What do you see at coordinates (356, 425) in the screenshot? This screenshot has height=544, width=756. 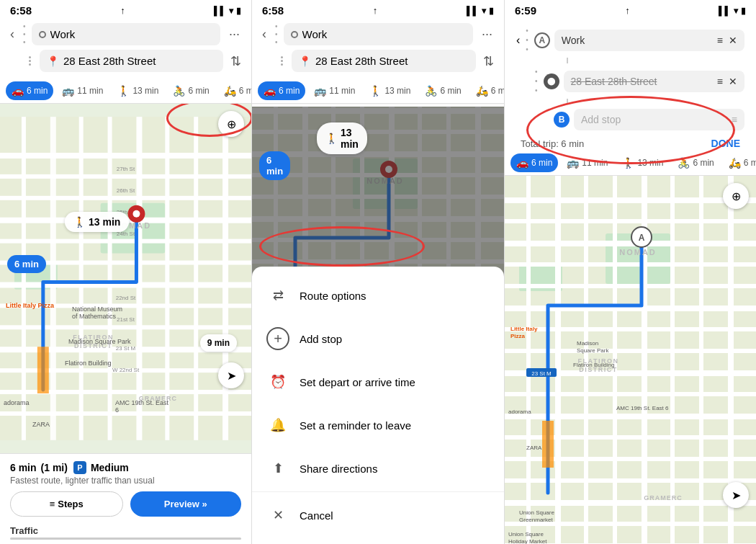 I see `sheet-reminder-label: Set a reminder to leave` at bounding box center [356, 425].